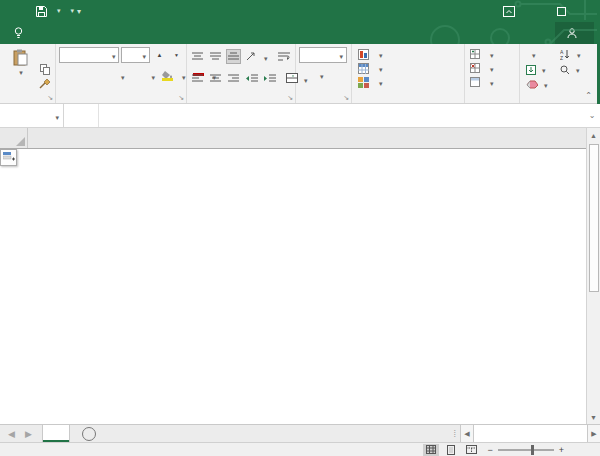 This screenshot has width=600, height=456. I want to click on grow-font-icon: ▲, so click(160, 56).